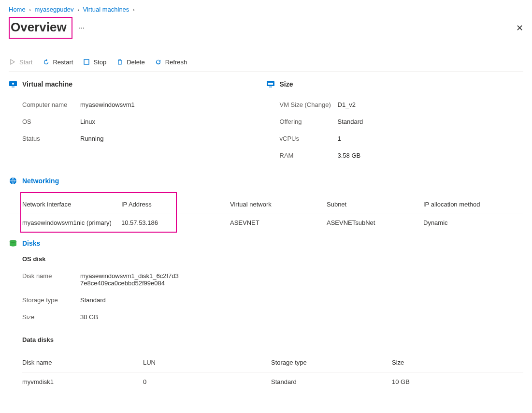 The image size is (532, 413). I want to click on start-label: Start, so click(26, 62).